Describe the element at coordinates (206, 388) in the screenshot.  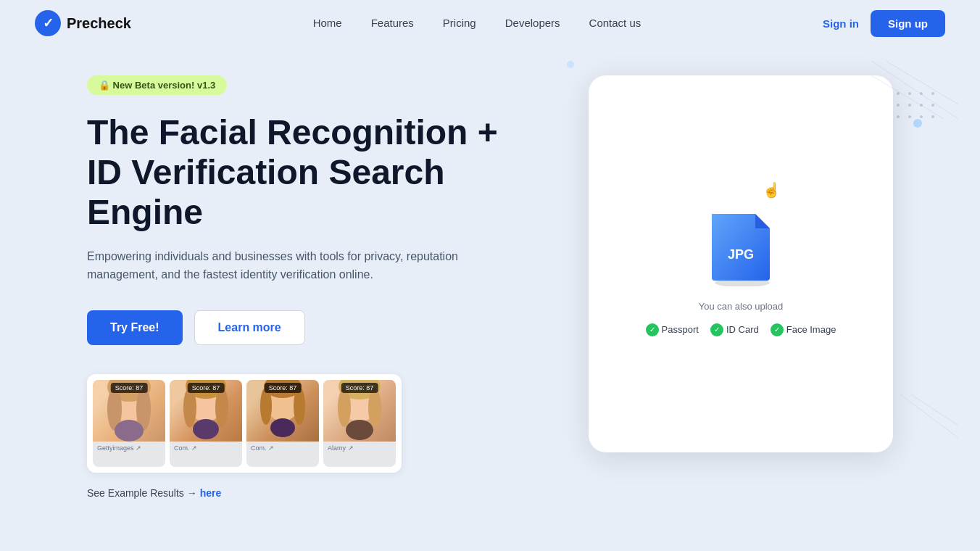
I see `score-2: Score: 87` at that location.